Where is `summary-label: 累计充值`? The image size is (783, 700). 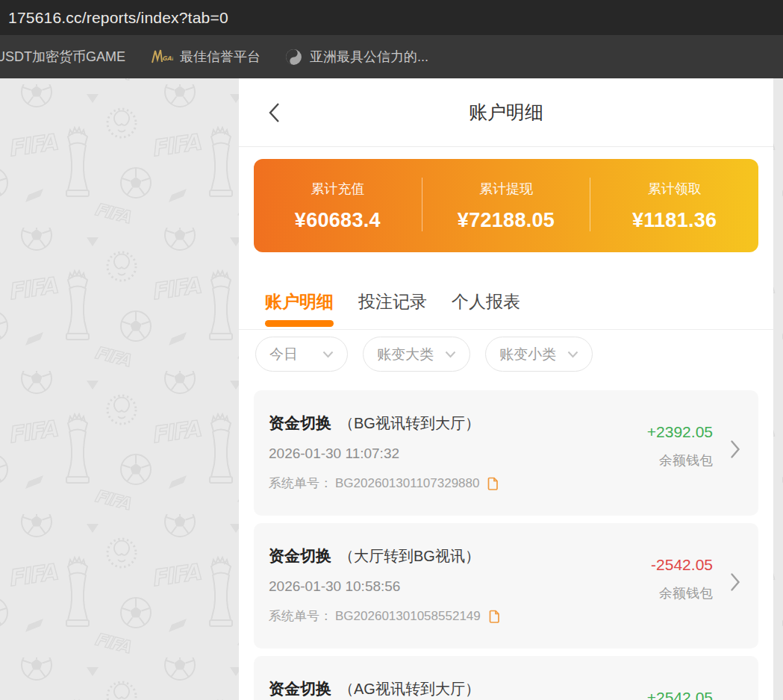
summary-label: 累计充值 is located at coordinates (337, 189).